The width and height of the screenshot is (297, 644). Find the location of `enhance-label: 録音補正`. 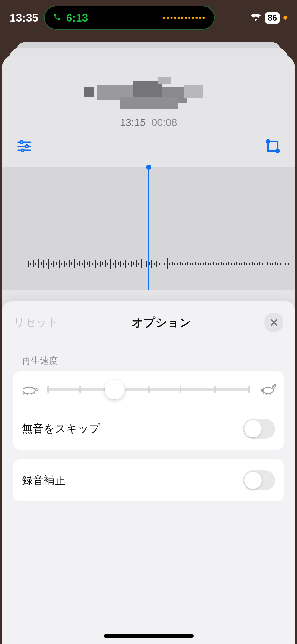

enhance-label: 録音補正 is located at coordinates (44, 480).